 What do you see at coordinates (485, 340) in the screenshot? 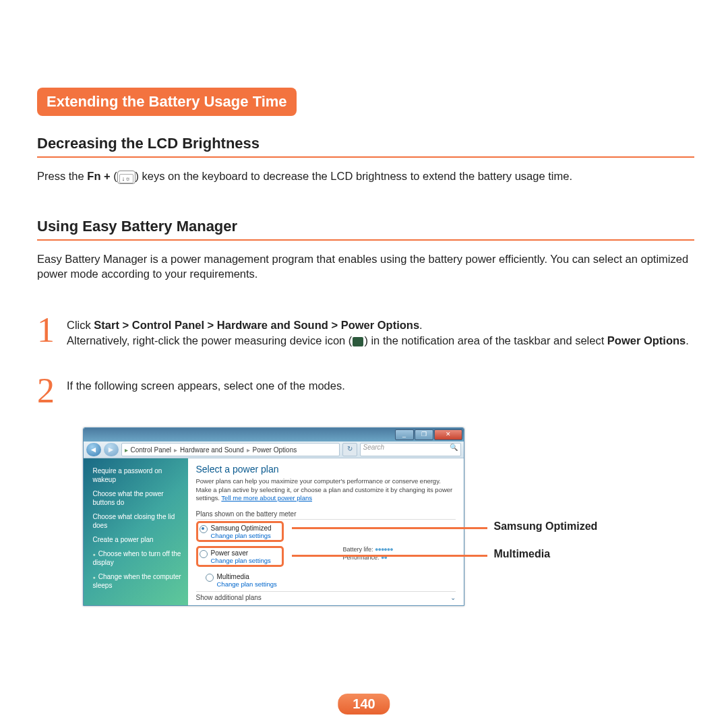
I see `text: ) in the notification area of the taskba…` at bounding box center [485, 340].